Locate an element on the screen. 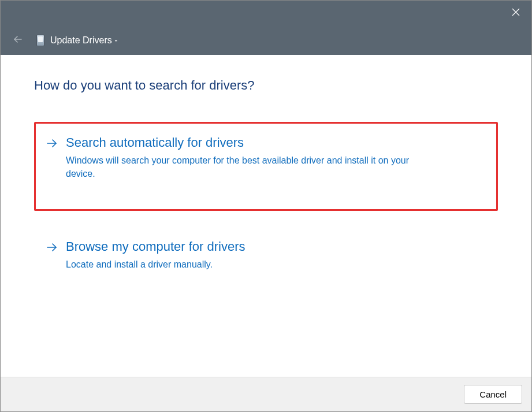 Image resolution: width=532 pixels, height=412 pixels. dialog-footer: Cancel is located at coordinates (266, 394).